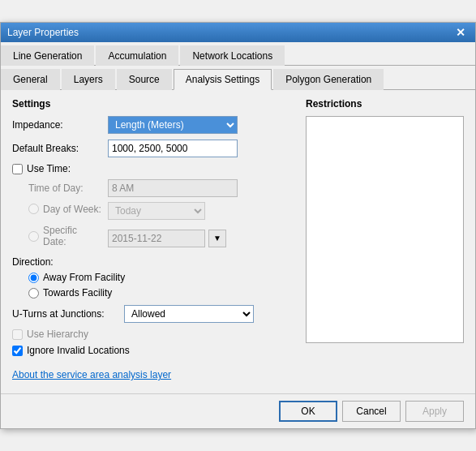 This screenshot has width=476, height=451. What do you see at coordinates (217, 238) in the screenshot?
I see `date-picker-button: ▼` at bounding box center [217, 238].